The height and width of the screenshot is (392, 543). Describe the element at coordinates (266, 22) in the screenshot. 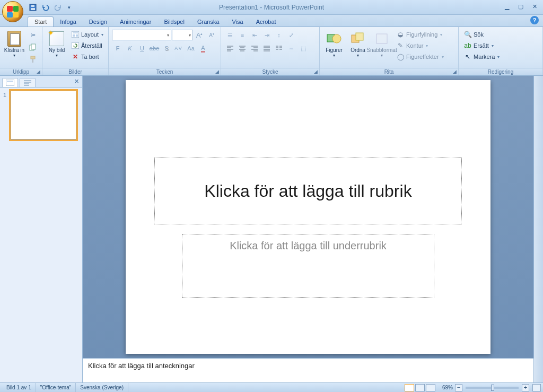

I see `tab-acrobat: Acrobat` at that location.